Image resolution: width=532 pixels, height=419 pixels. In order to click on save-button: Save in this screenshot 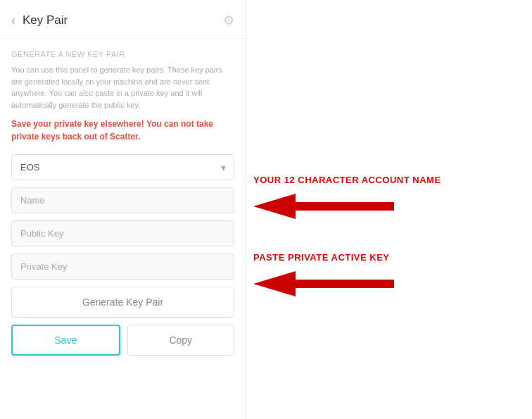, I will do `click(66, 340)`.